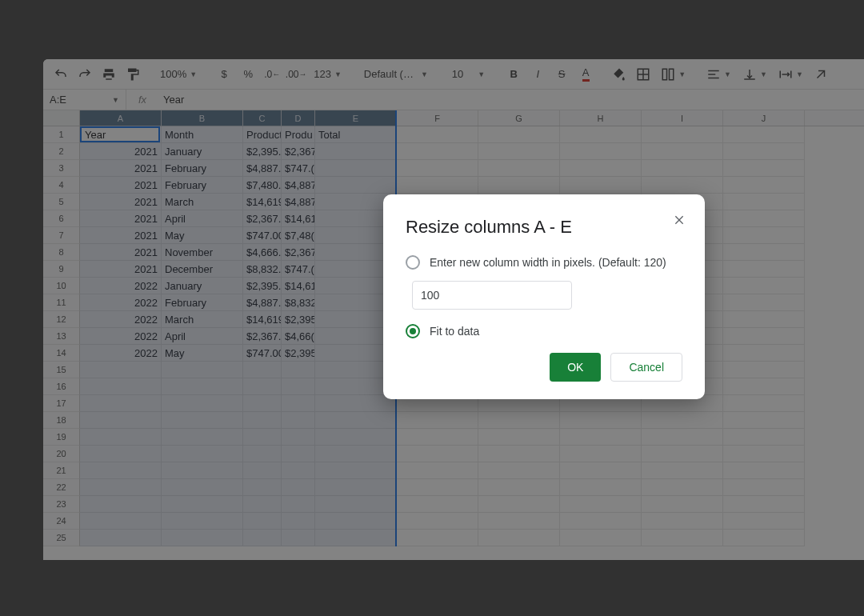 This screenshot has height=616, width=864. Describe the element at coordinates (298, 253) in the screenshot. I see `cell: $2,367` at that location.